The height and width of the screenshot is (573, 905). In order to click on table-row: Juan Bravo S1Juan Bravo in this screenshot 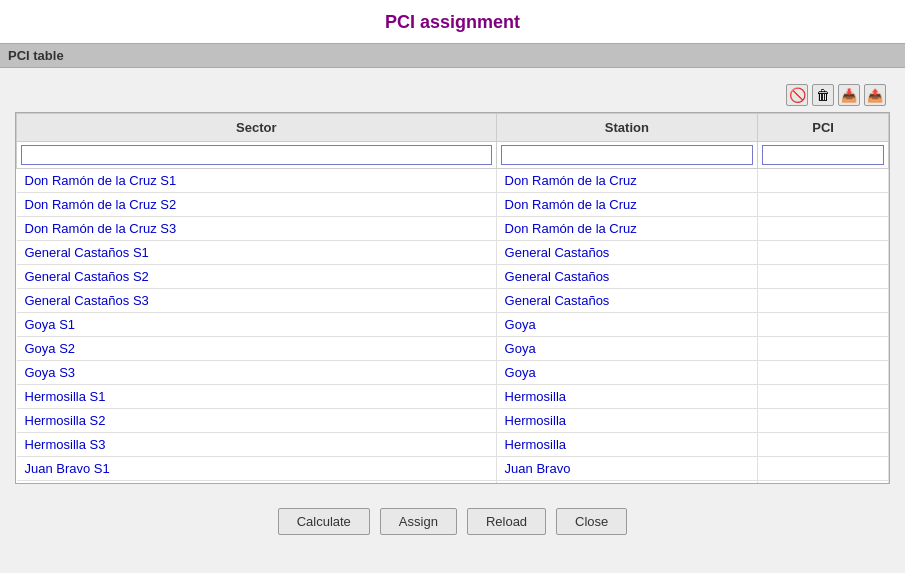, I will do `click(453, 469)`.